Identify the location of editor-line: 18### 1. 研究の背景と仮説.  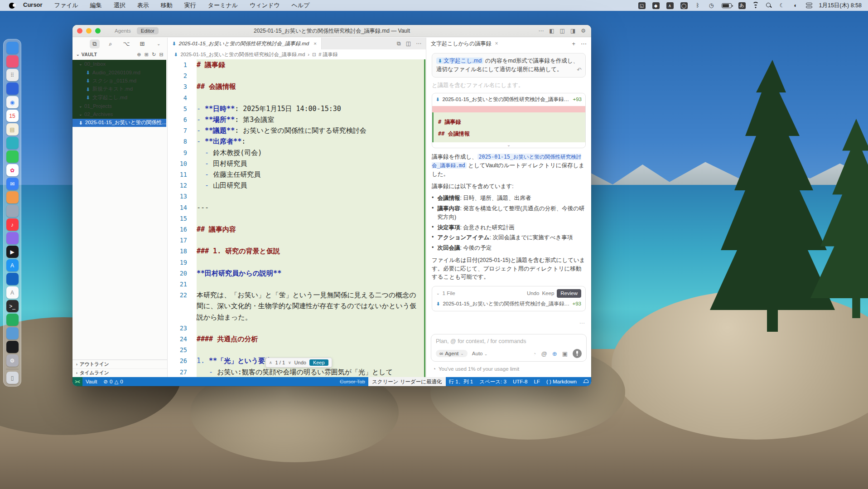
(297, 251).